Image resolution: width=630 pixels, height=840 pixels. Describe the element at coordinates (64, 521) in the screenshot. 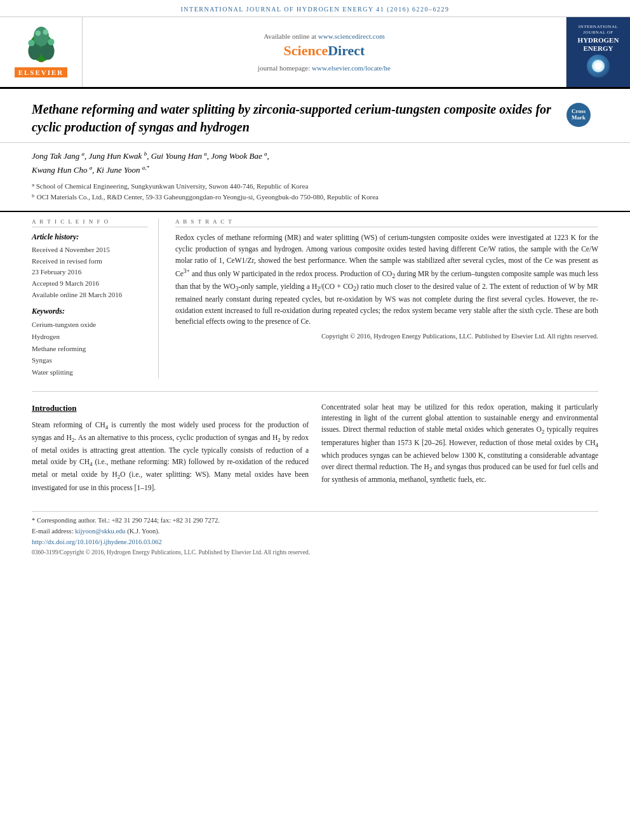

I see `corresponding-label: * Corresponding author.` at that location.